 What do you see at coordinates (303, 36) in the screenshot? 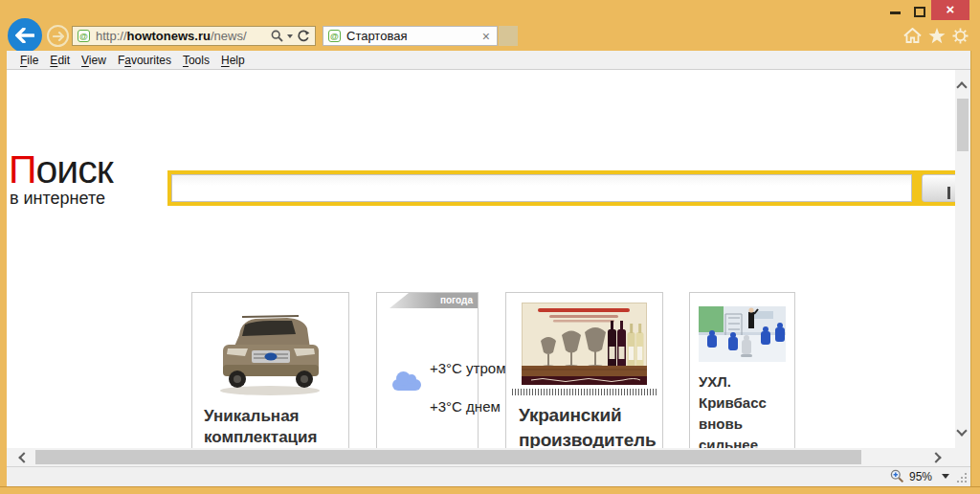
I see `refresh-icon` at bounding box center [303, 36].